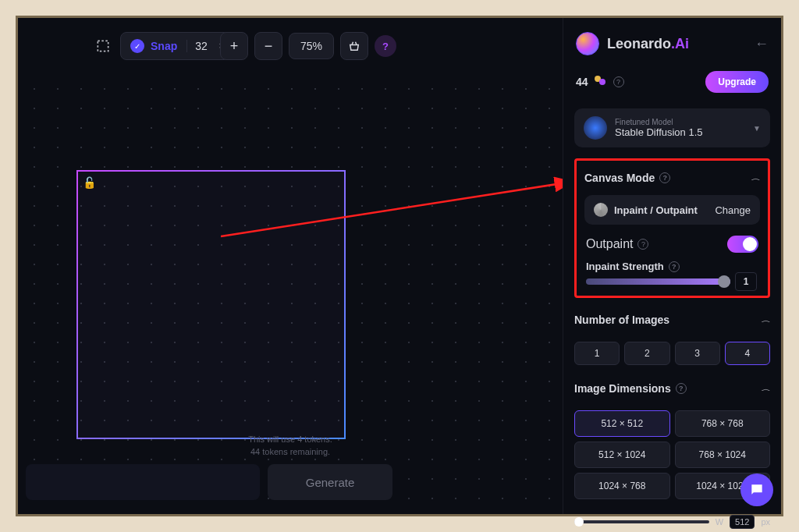 Image resolution: width=799 pixels, height=532 pixels. Describe the element at coordinates (673, 210) in the screenshot. I see `canvas-mode-card: Inpaint / Outpaint Change` at that location.